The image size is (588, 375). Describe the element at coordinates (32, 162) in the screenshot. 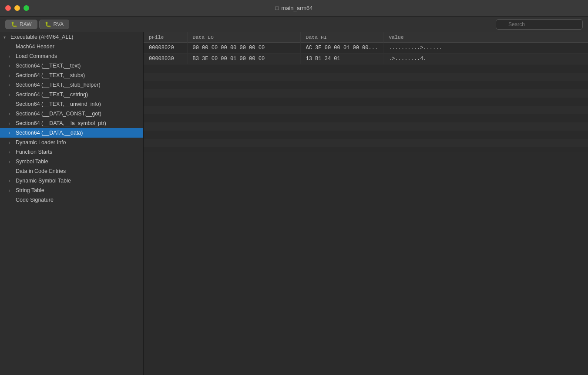

I see `sidebar-item-label: Symbol Table` at that location.